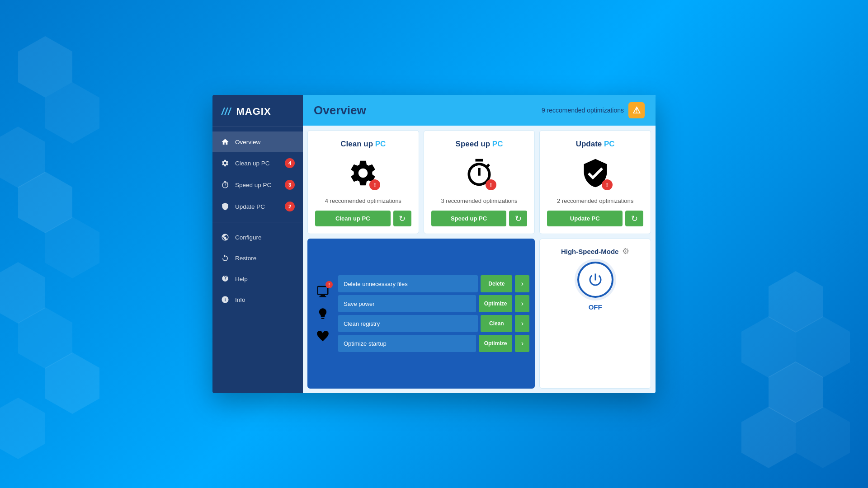  Describe the element at coordinates (225, 258) in the screenshot. I see `restore-icon` at that location.